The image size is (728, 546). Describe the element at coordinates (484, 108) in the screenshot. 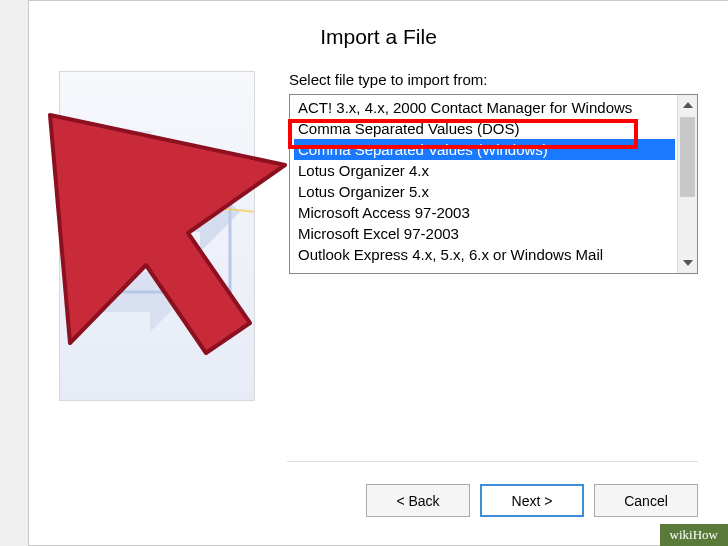

I see `list-item: ACT! 3.x, 4.x, 2000 Contact Manager for …` at that location.